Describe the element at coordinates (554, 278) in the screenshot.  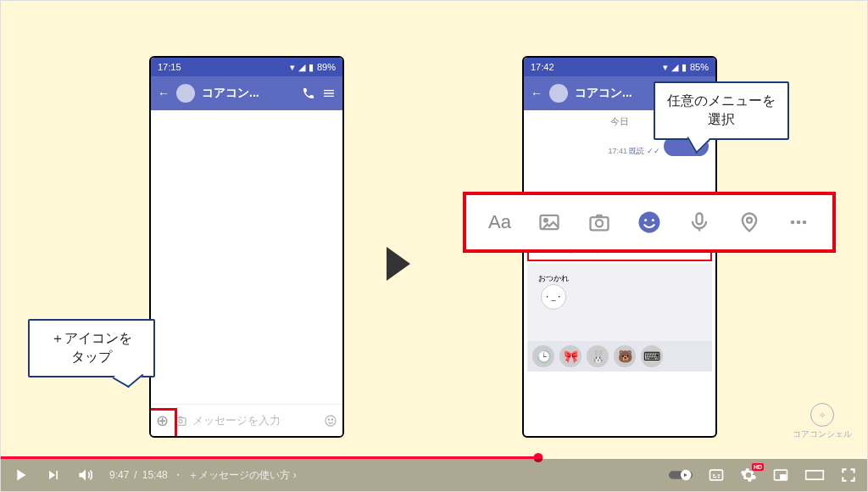
I see `sticker-caption: おつかれ` at that location.